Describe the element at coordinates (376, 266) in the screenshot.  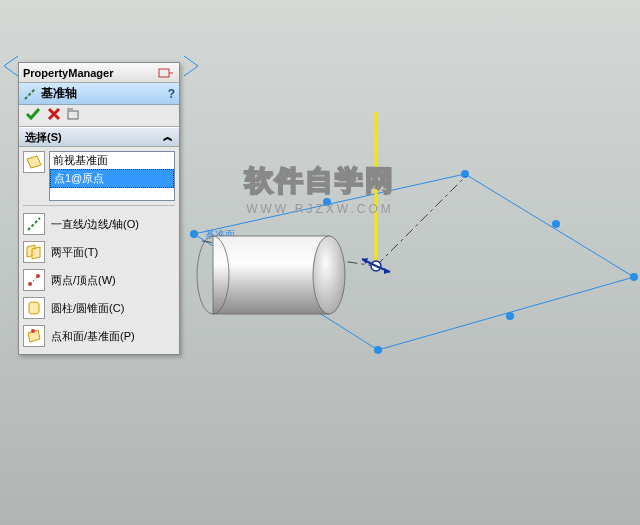
I see `origin-triad` at that location.